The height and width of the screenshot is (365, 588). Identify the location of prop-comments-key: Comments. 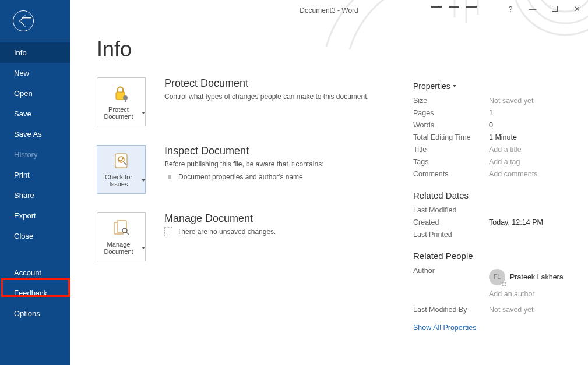
(451, 174).